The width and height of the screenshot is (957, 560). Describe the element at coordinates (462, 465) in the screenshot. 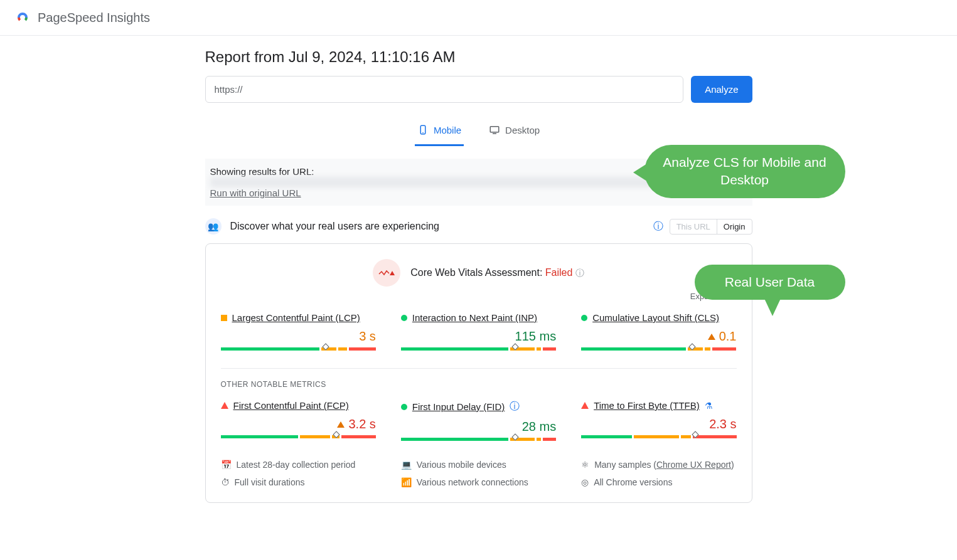

I see `footer-devices: Various mobile devices` at that location.